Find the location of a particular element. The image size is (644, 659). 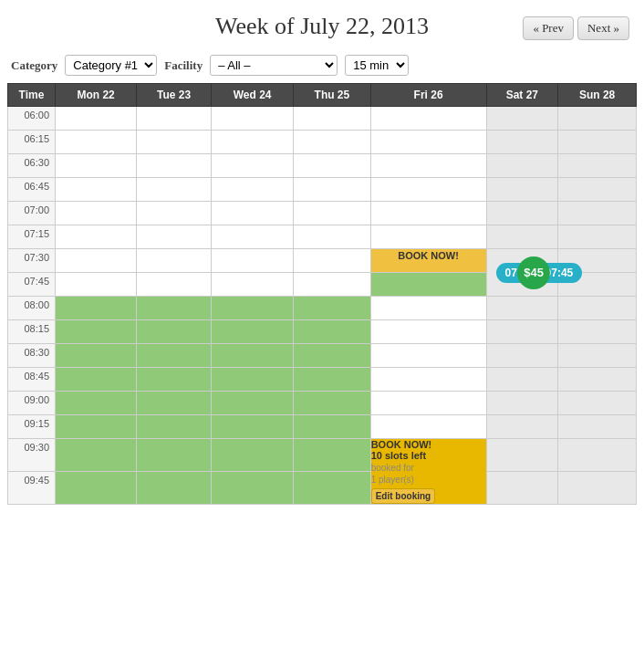

cell-sat-0730: 07:30 – 07:45 $45 is located at coordinates (522, 273).